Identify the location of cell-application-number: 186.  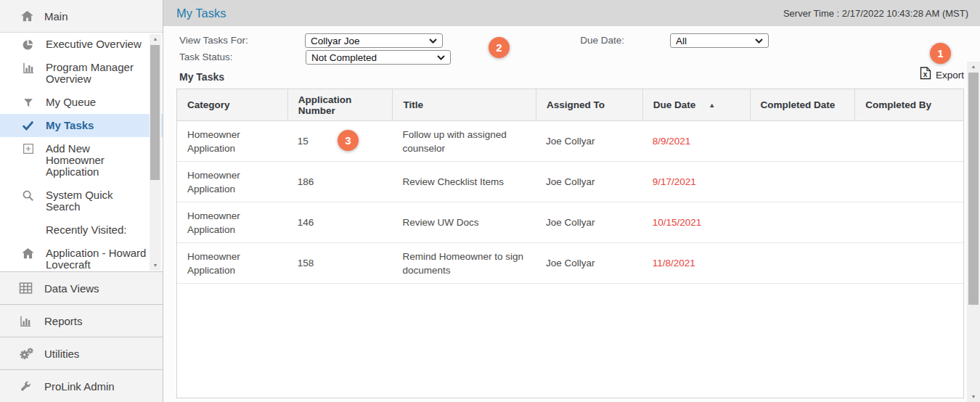
(340, 181).